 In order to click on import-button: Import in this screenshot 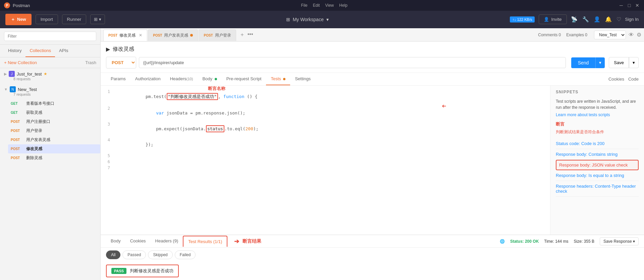, I will do `click(47, 19)`.